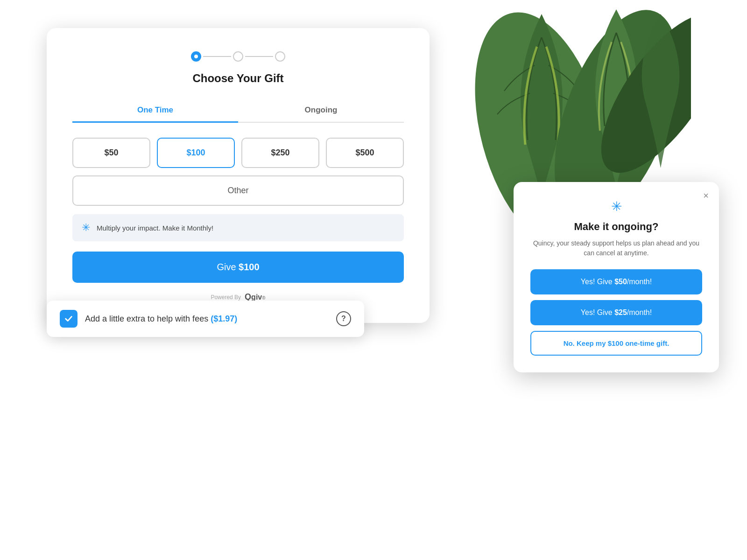 This screenshot has height=560, width=747. Describe the element at coordinates (86, 228) in the screenshot. I see `sun-icon: ✳` at that location.